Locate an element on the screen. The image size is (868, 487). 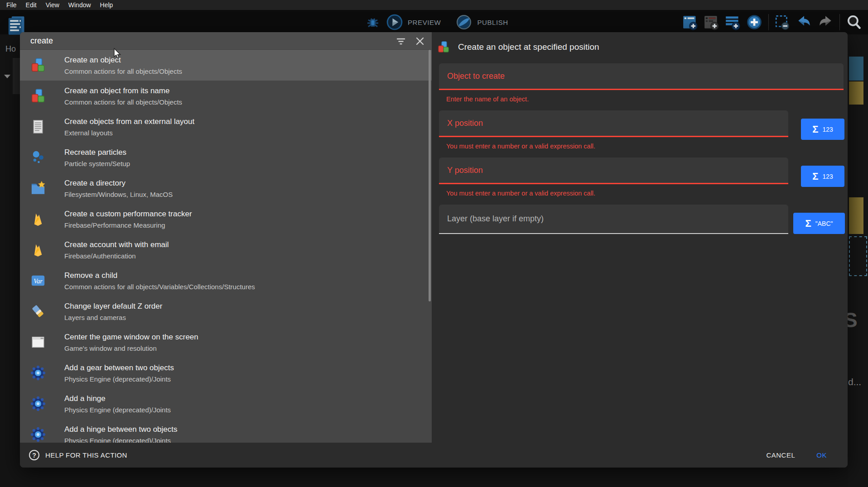
add-circle-icon is located at coordinates (754, 22).